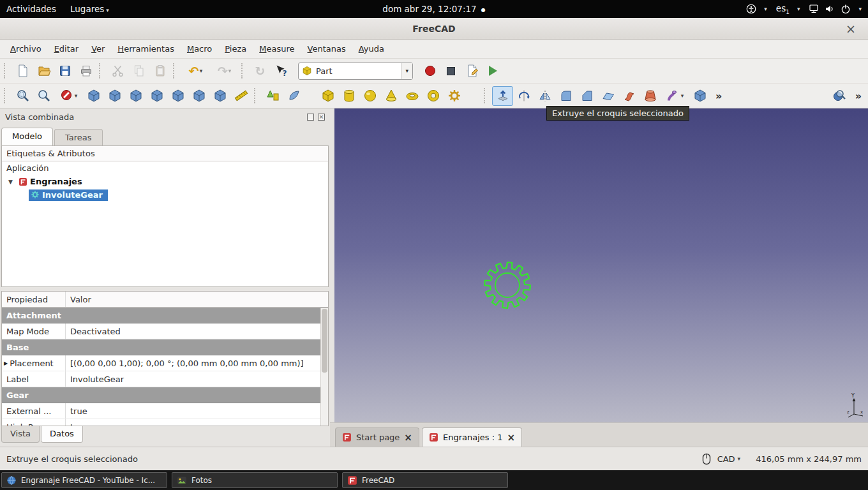  What do you see at coordinates (157, 96) in the screenshot?
I see `right-view-button` at bounding box center [157, 96].